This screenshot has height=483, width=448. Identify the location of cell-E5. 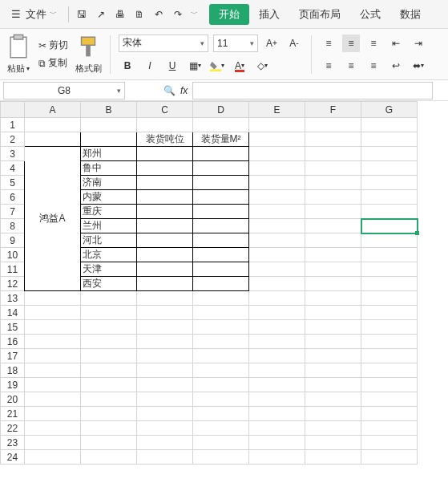
(277, 183).